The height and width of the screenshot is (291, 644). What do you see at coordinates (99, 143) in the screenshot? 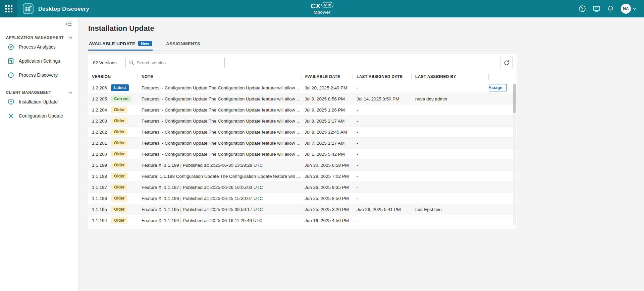
I see `version-number: 1.2.201` at bounding box center [99, 143].